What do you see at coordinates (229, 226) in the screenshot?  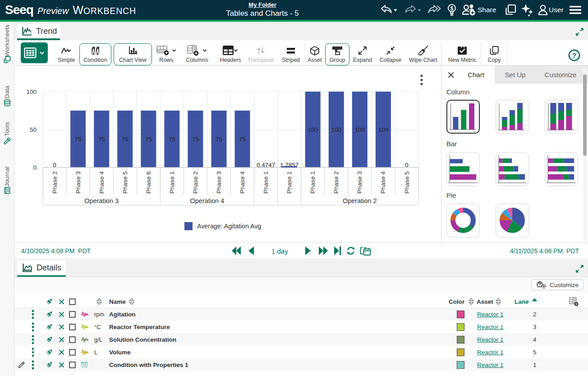 I see `svg-text: Average: Agitation Avg` at bounding box center [229, 226].